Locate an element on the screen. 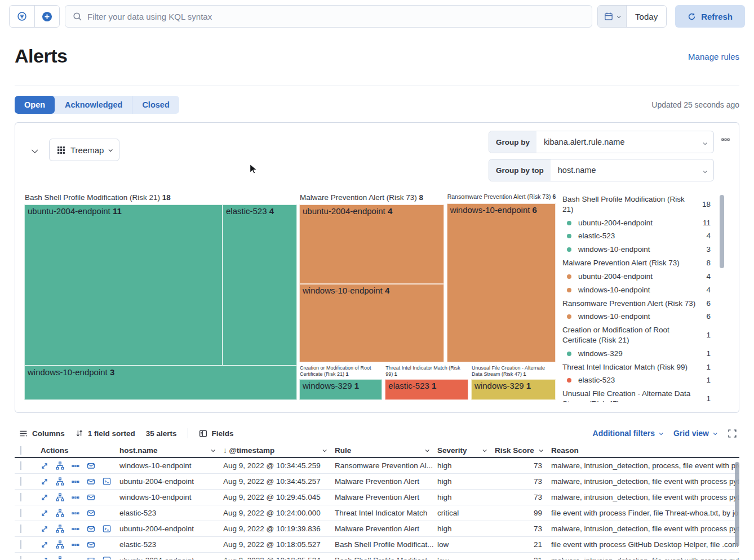  legend-item: windows-10-endpoint3 is located at coordinates (637, 250).